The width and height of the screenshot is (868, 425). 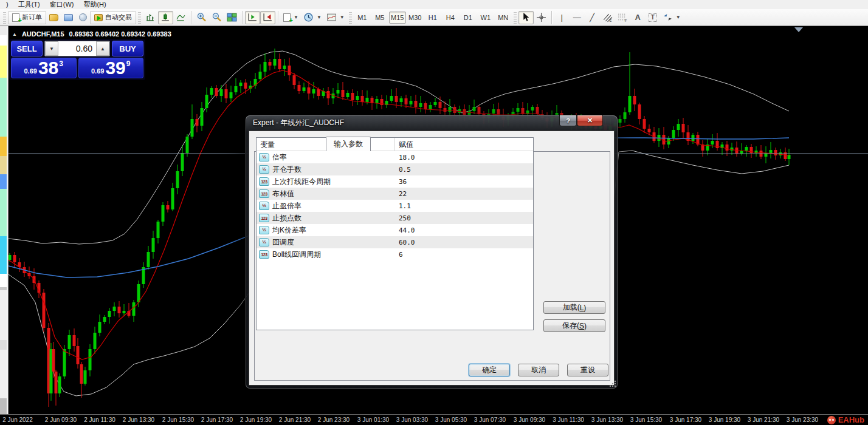 What do you see at coordinates (44, 68) in the screenshot?
I see `bid-price-display: 0.69 38 3` at bounding box center [44, 68].